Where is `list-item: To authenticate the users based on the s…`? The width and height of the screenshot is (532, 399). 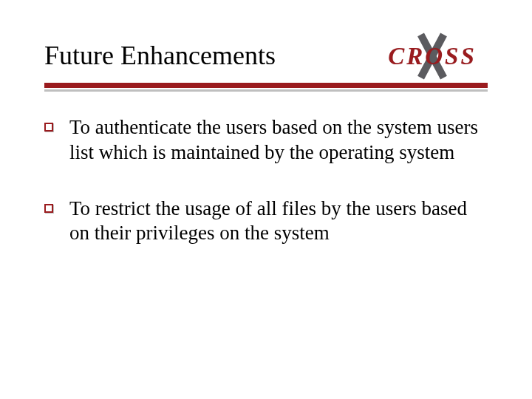
list-item: To authenticate the users based on the s… is located at coordinates (266, 140).